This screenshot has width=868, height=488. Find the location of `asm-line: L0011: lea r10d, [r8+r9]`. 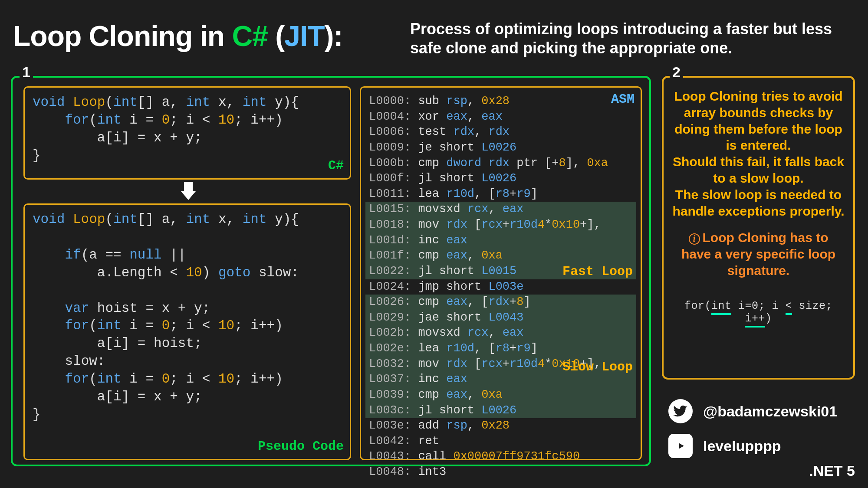

asm-line: L0011: lea r10d, [r8+r9] is located at coordinates (501, 194).